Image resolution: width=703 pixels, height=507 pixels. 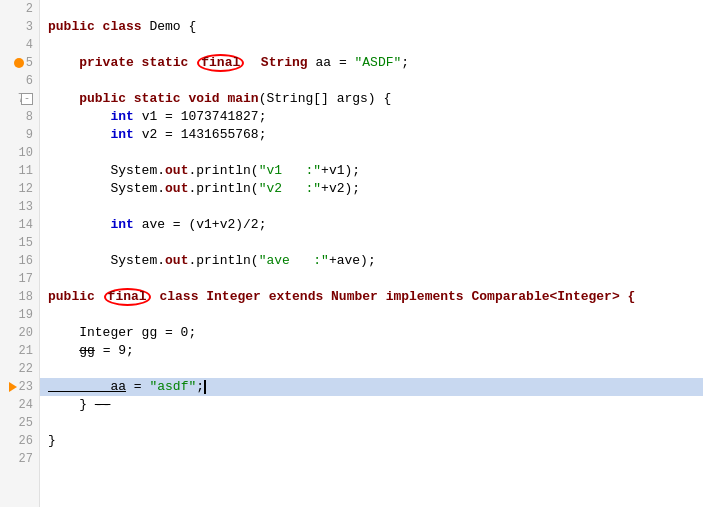 What do you see at coordinates (20, 99) in the screenshot?
I see `line-number-7: 7-` at bounding box center [20, 99].